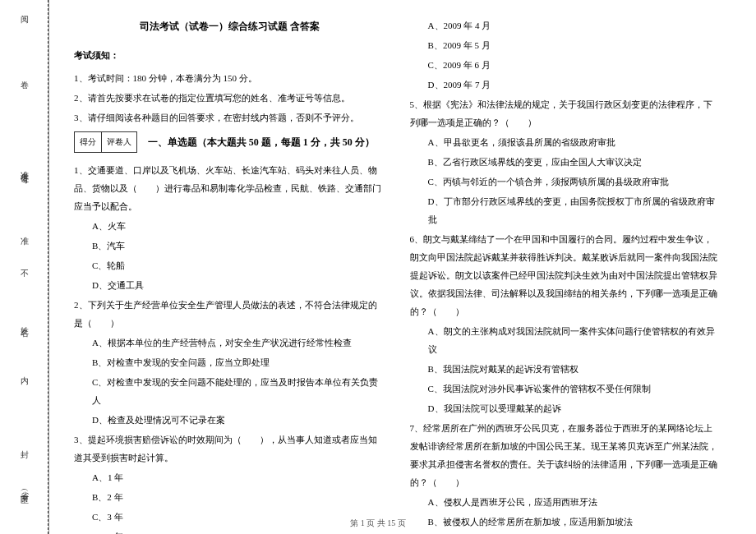 The width and height of the screenshot is (756, 534). I want to click on sidebar-label: 准, so click(25, 231).